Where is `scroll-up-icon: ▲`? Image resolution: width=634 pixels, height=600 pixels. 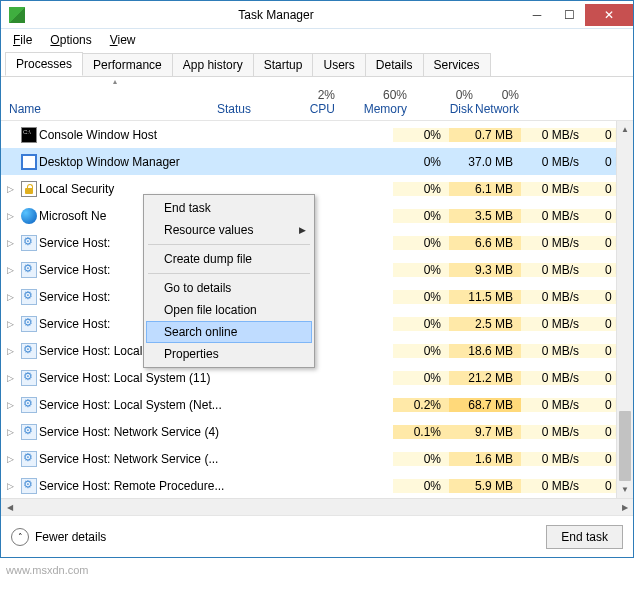
scroll-up-icon: ▲ is located at coordinates (625, 130).